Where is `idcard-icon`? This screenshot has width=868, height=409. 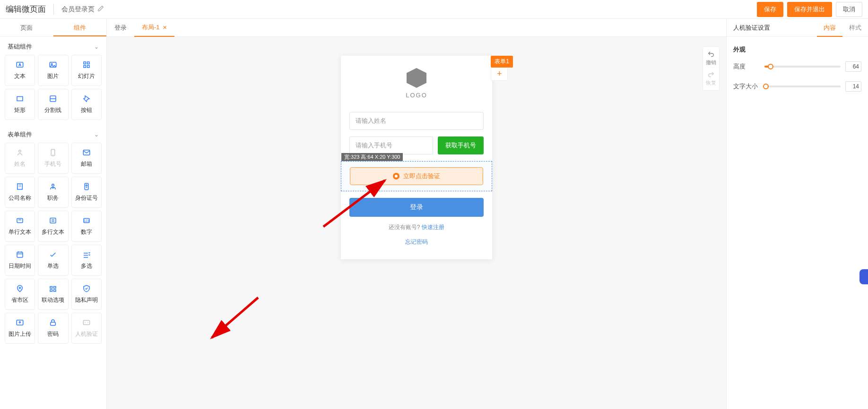
idcard-icon is located at coordinates (87, 187).